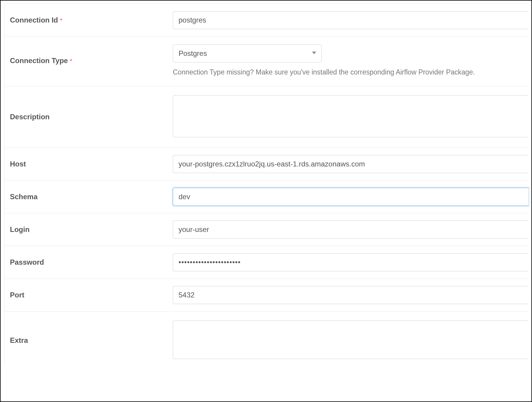  What do you see at coordinates (89, 61) in the screenshot?
I see `label-cell-connection-type: Connection Type *` at bounding box center [89, 61].